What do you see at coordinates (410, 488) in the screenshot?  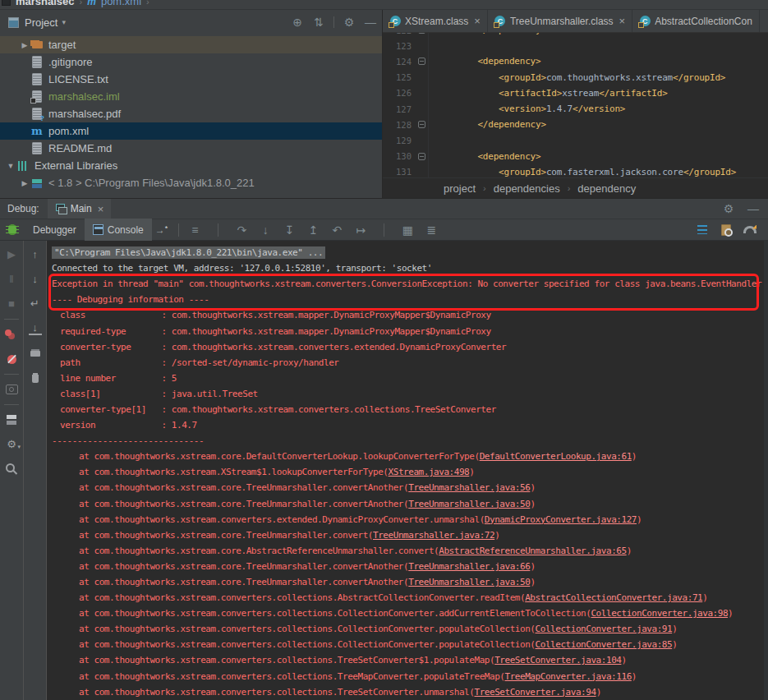 I see `console-line: at com.thoughtworks.xstream.core.TreeUnm…` at bounding box center [410, 488].